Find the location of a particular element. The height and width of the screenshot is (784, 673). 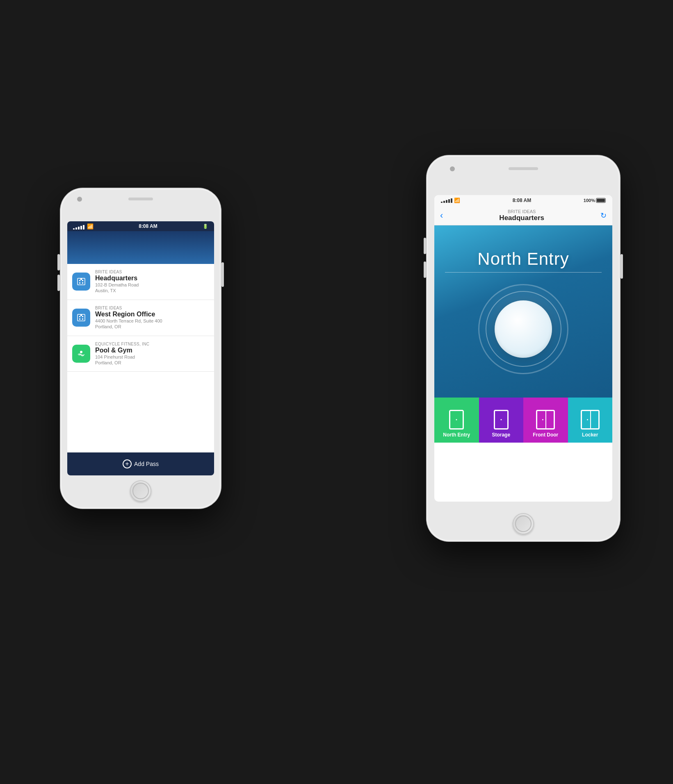

west-addr1: 4400 North Terrace Rd, Suite 400 is located at coordinates (152, 321).